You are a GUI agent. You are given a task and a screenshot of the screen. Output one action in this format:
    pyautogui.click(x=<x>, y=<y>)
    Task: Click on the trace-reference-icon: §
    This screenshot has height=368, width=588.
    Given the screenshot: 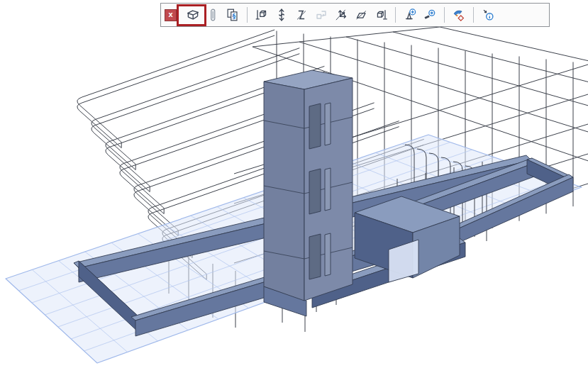 What is the action you would take?
    pyautogui.click(x=233, y=15)
    